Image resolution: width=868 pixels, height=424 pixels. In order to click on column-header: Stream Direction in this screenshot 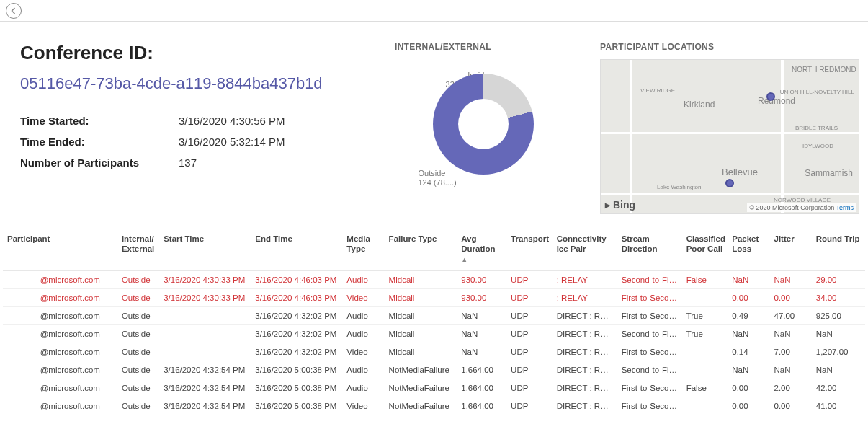, I will do `click(650, 249)`.